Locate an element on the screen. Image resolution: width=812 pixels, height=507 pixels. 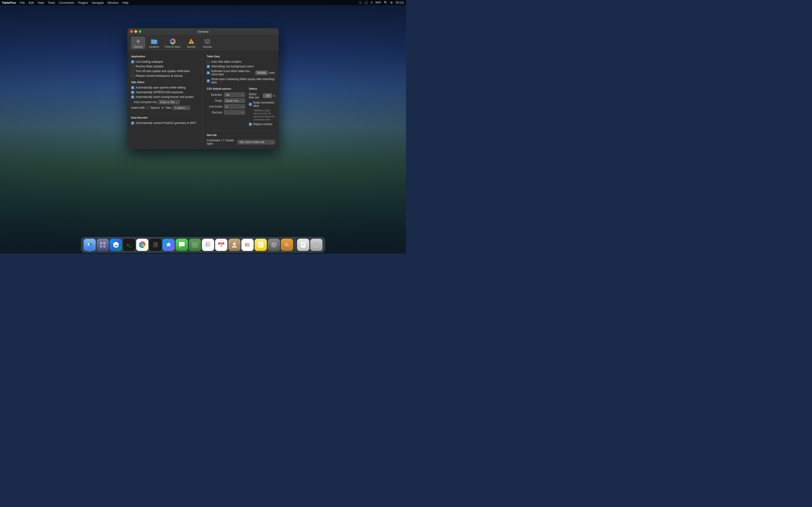
rows-suffix: rows is located at coordinates (272, 73).